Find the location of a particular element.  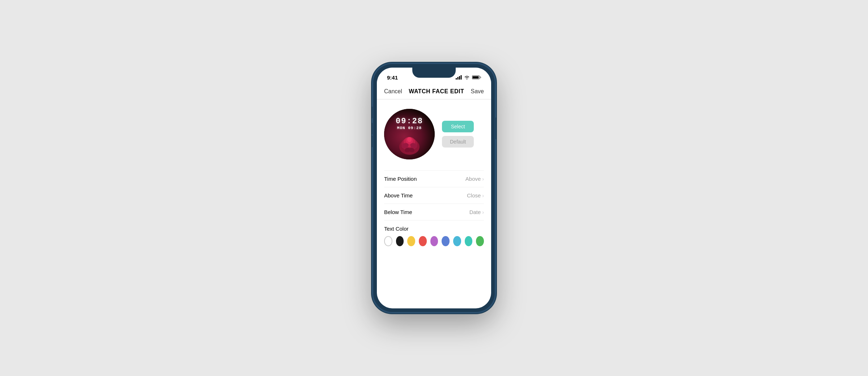

below-time-row: Below Time Date › is located at coordinates (434, 212).